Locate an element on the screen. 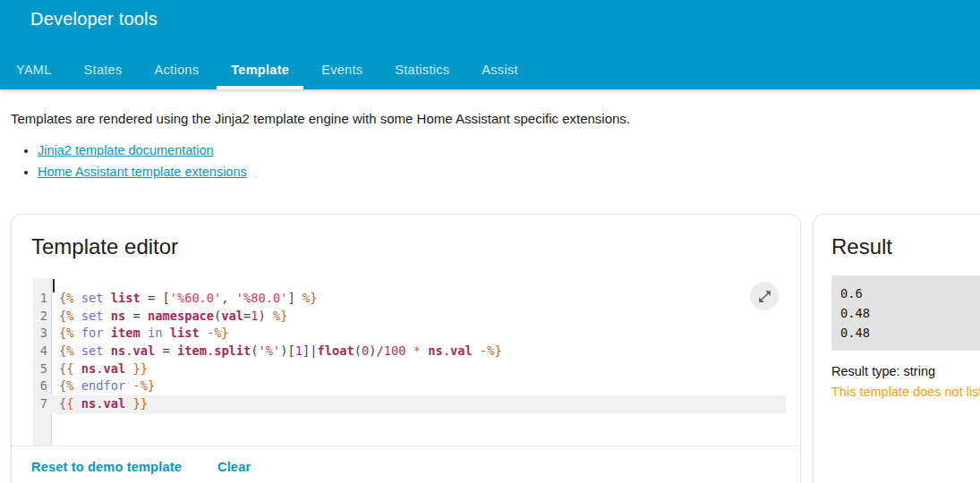  line-number: 4 is located at coordinates (43, 352).